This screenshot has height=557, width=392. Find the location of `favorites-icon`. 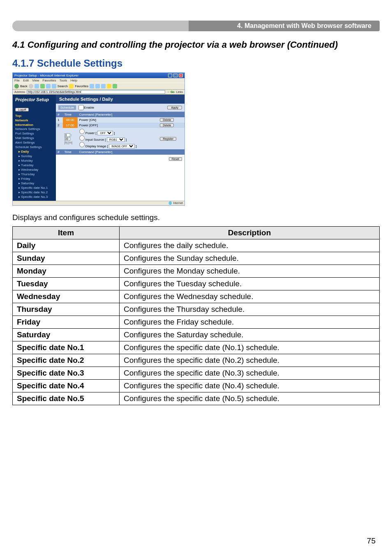

favorites-icon is located at coordinates (71, 86).